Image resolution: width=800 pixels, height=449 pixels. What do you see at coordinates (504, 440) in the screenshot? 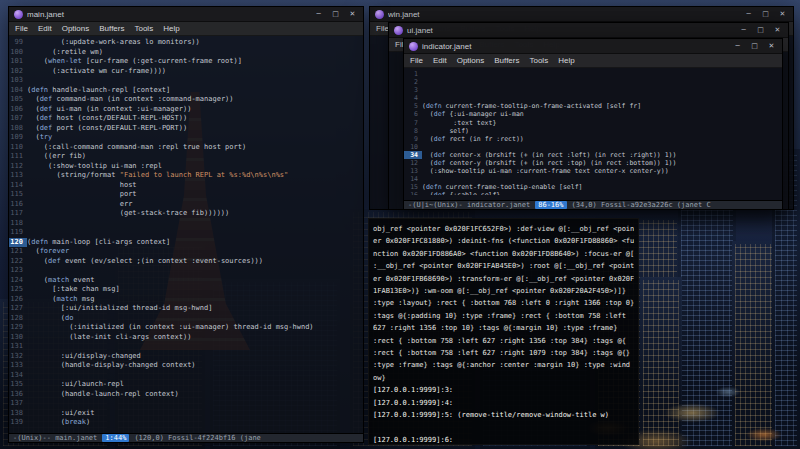
I see `terminal-line: [127.0.0.1:9999]:6:` at bounding box center [504, 440].